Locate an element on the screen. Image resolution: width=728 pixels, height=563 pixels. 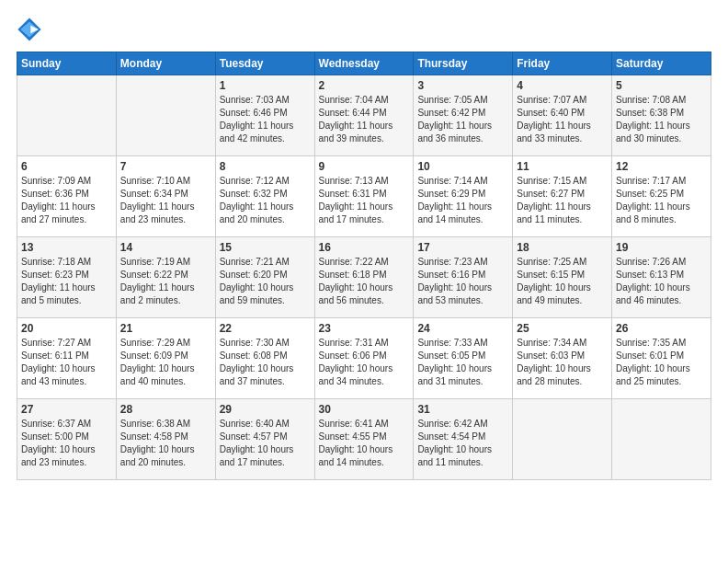
day-number: 26 is located at coordinates (662, 328).